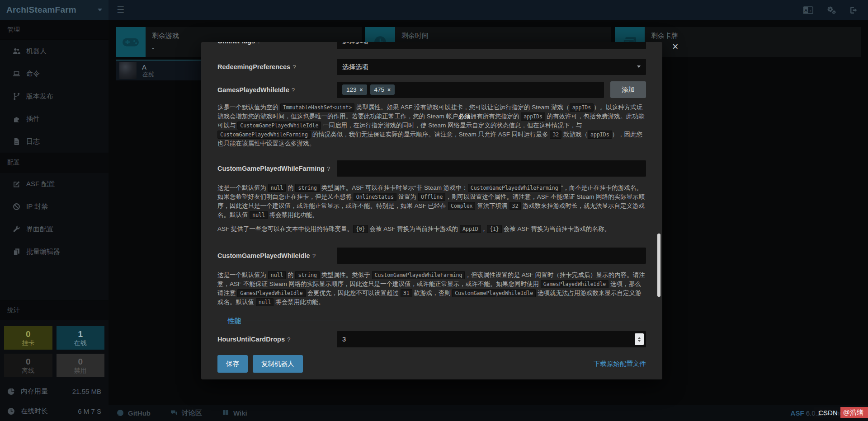 This screenshot has width=868, height=421. Describe the element at coordinates (16, 51) in the screenshot. I see `users-icon` at that location.